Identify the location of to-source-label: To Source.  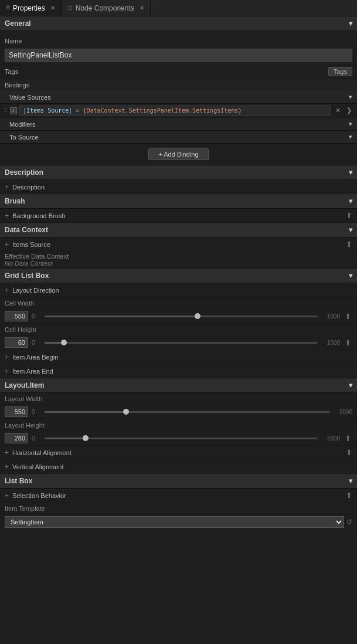
(24, 137).